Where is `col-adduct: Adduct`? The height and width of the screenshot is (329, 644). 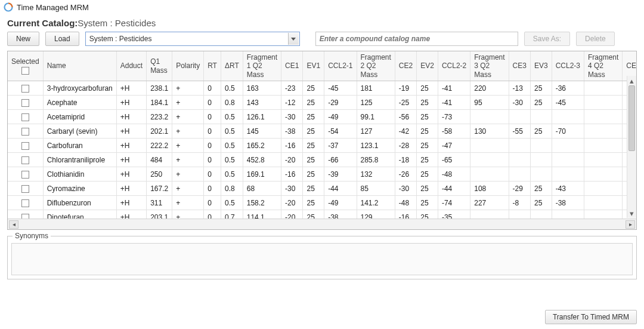 col-adduct: Adduct is located at coordinates (131, 66).